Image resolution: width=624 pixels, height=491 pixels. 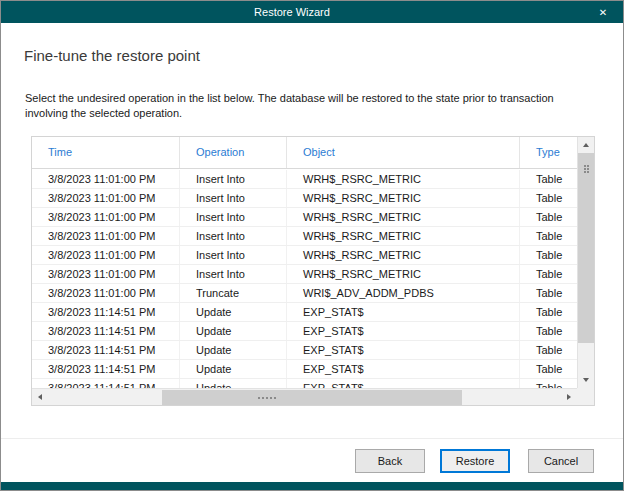 What do you see at coordinates (404, 152) in the screenshot?
I see `column-header-object: Object` at bounding box center [404, 152].